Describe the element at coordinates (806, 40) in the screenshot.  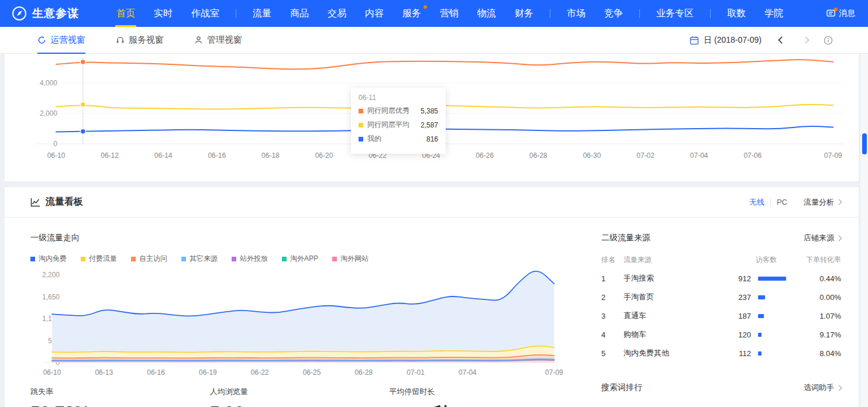
I see `next-date-button` at that location.